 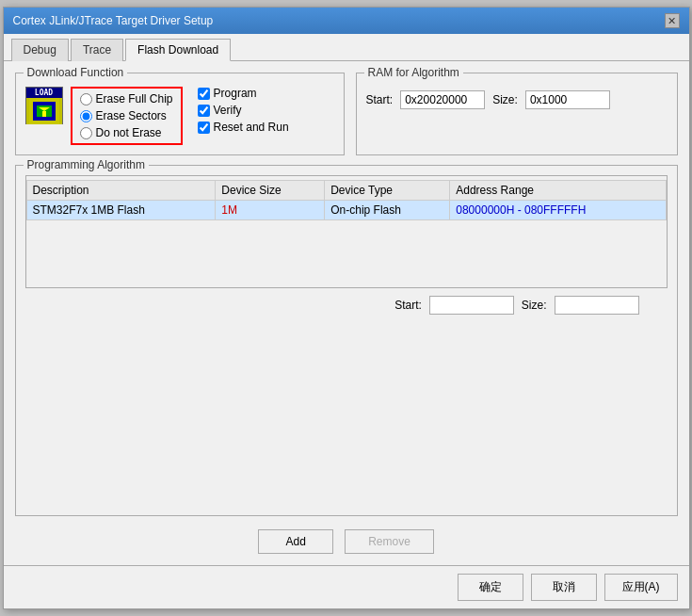 I want to click on check-options: Program Verify Reset and Run, so click(x=243, y=110).